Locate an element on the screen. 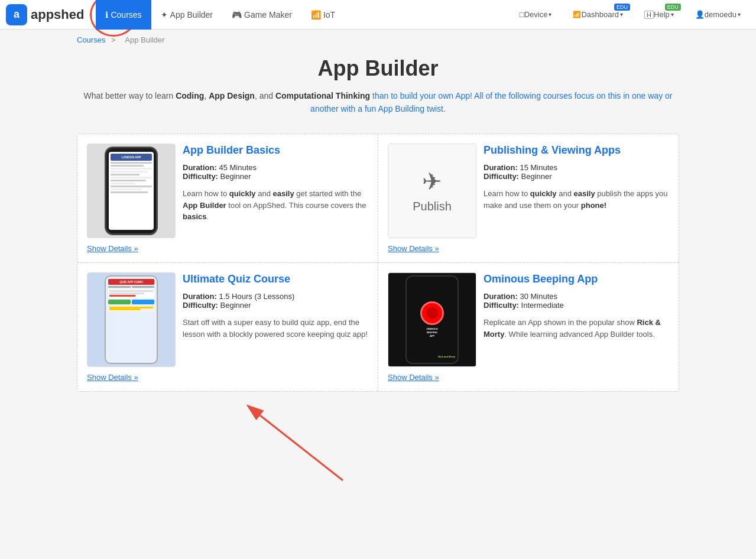  course-title-app-builder-basics: App Builder Basics is located at coordinates (275, 150).